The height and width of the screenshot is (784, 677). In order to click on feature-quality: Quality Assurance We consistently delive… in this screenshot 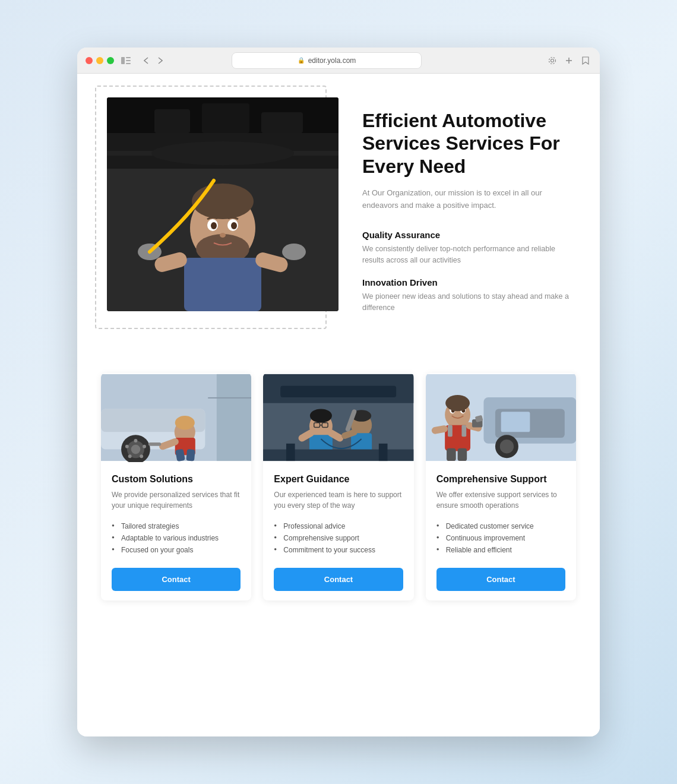, I will do `click(466, 248)`.